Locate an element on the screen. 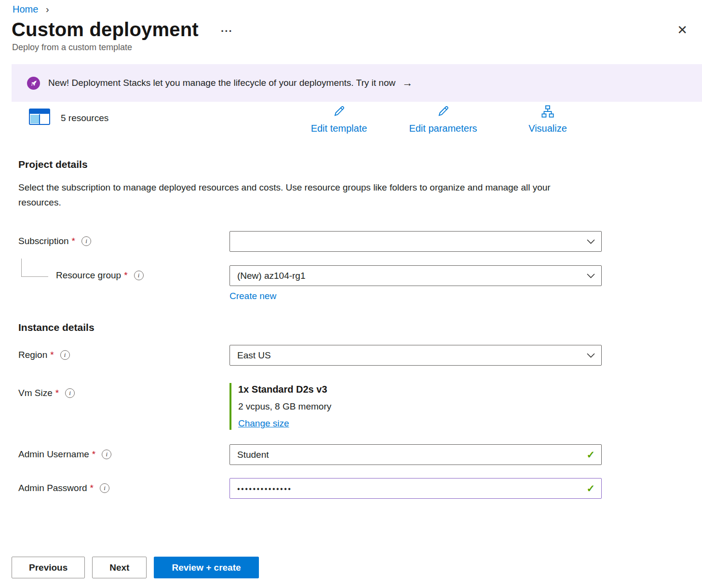  instance-details-heading: Instance details is located at coordinates (360, 328).